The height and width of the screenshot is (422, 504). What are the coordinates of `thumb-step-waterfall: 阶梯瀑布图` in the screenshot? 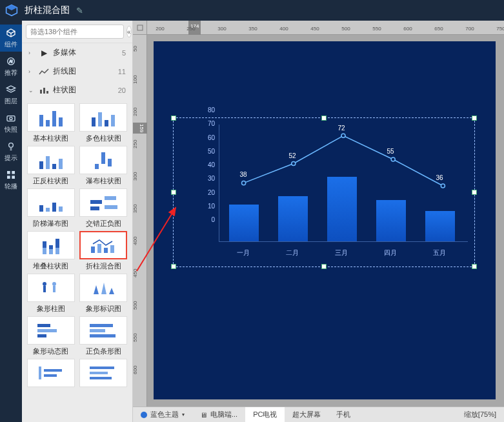 It's located at (51, 208).